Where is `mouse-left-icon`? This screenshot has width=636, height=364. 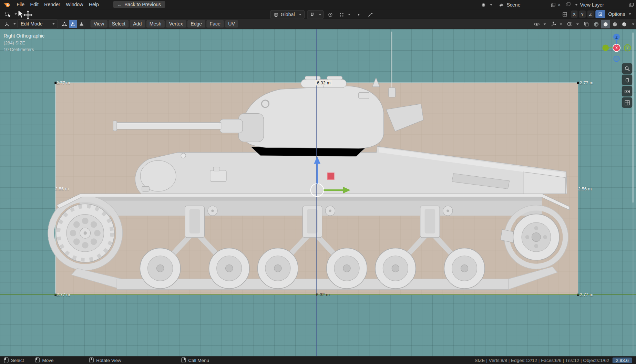
mouse-left-icon is located at coordinates (6, 360).